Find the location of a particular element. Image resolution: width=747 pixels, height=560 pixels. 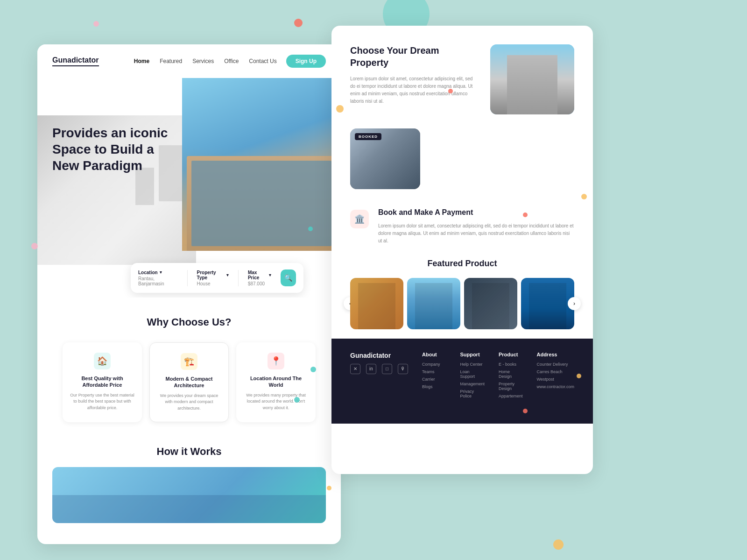

footer-carres: Carres Beach is located at coordinates (556, 372).